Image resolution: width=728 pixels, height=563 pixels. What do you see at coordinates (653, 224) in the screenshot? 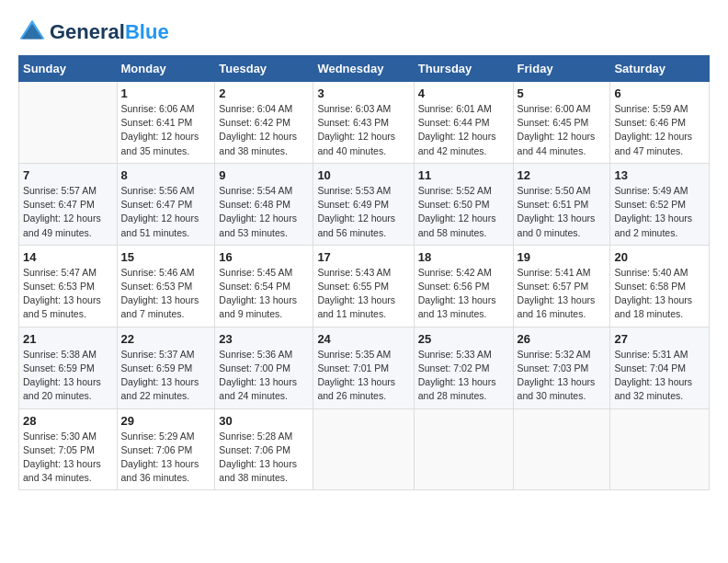
I see `daylight-label: Daylight: 13 hours and 2 minutes.` at bounding box center [653, 224].